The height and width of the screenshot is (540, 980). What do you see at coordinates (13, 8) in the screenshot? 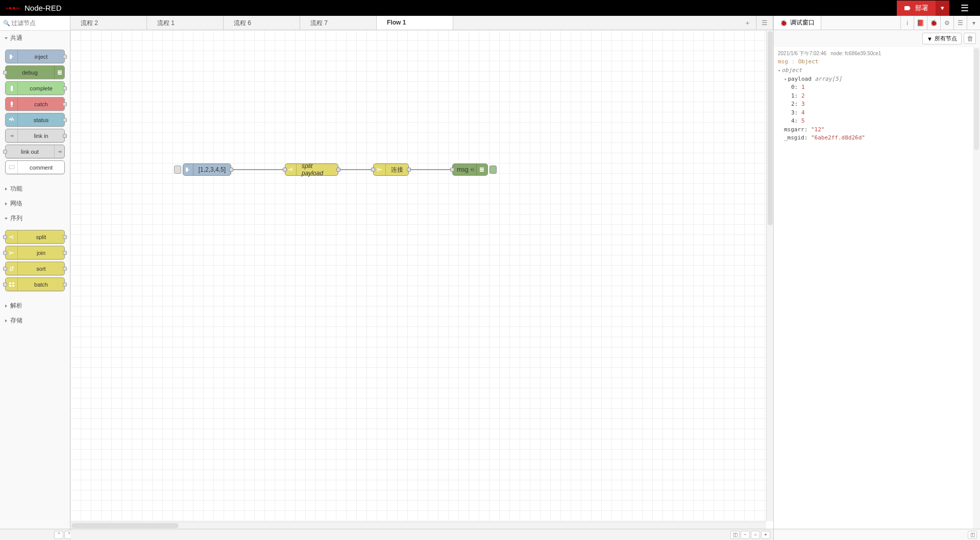
I see `node-red-logo-icon` at bounding box center [13, 8].